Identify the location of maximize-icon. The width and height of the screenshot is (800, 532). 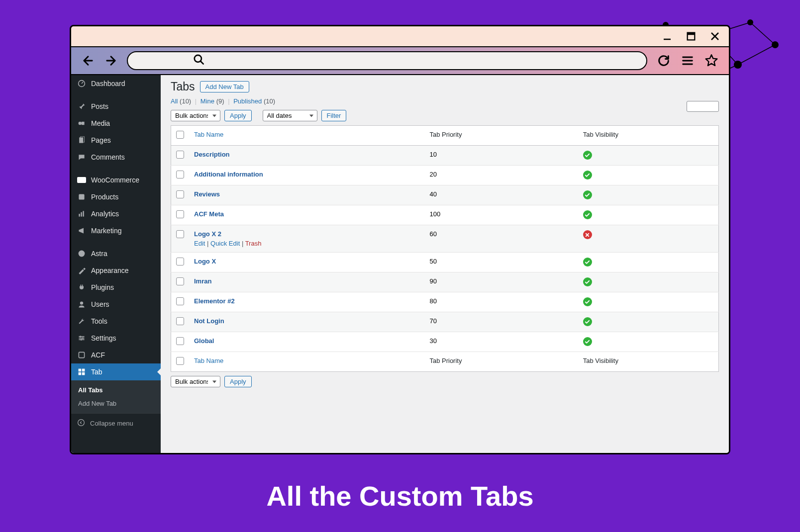
(691, 36).